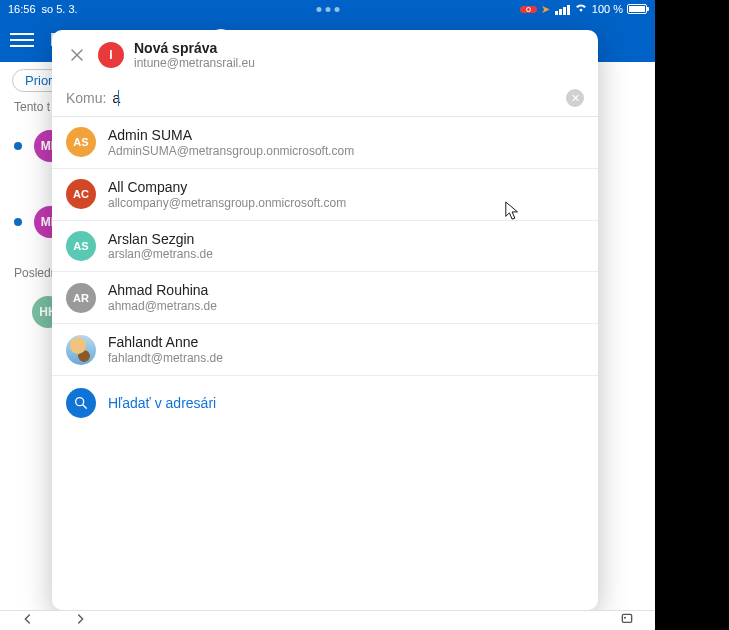 The height and width of the screenshot is (630, 729). Describe the element at coordinates (194, 63) in the screenshot. I see `sender-email: intune@metransrail.eu` at that location.